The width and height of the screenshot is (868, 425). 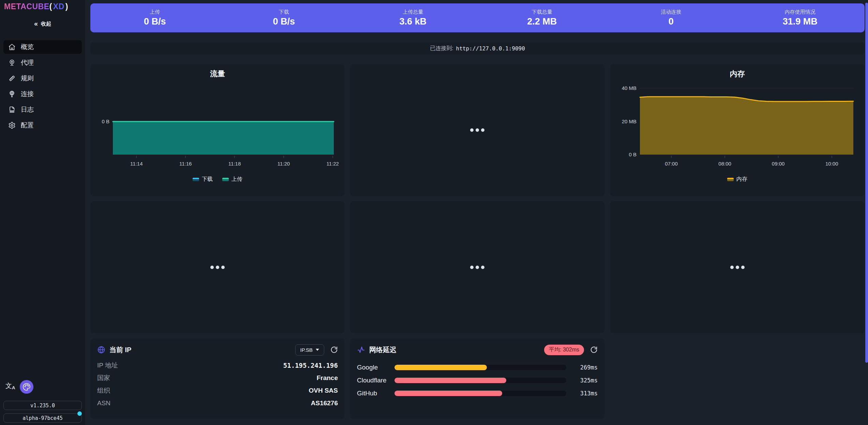 I want to click on chevron-down-icon, so click(x=317, y=350).